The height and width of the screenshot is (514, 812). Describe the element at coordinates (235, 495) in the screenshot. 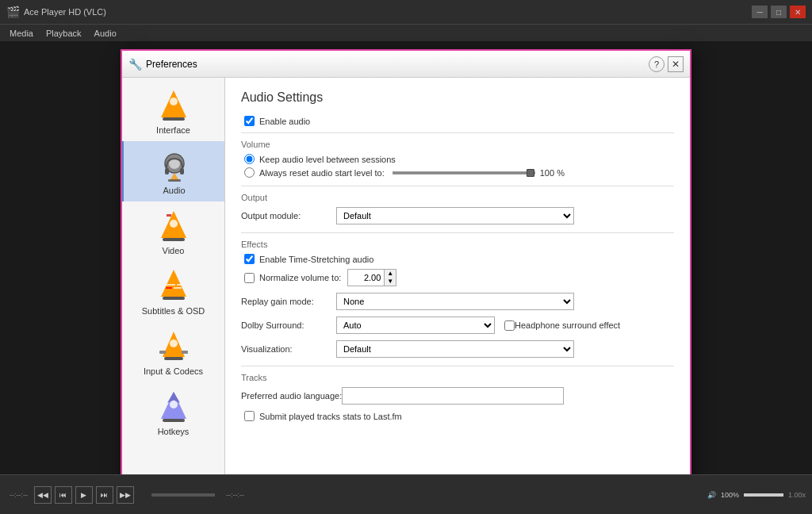

I see `time-total: --:--:--` at that location.